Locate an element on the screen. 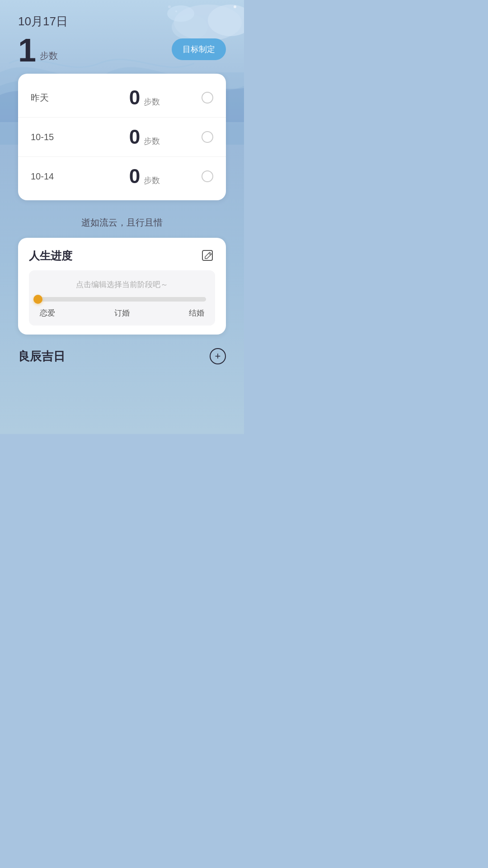  auspicious-section: 良辰吉日 + is located at coordinates (122, 354).